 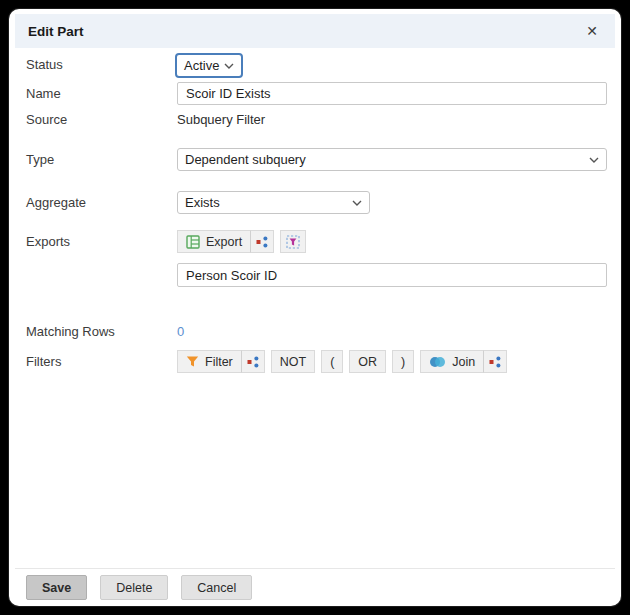 What do you see at coordinates (46, 120) in the screenshot?
I see `source-label: Source` at bounding box center [46, 120].